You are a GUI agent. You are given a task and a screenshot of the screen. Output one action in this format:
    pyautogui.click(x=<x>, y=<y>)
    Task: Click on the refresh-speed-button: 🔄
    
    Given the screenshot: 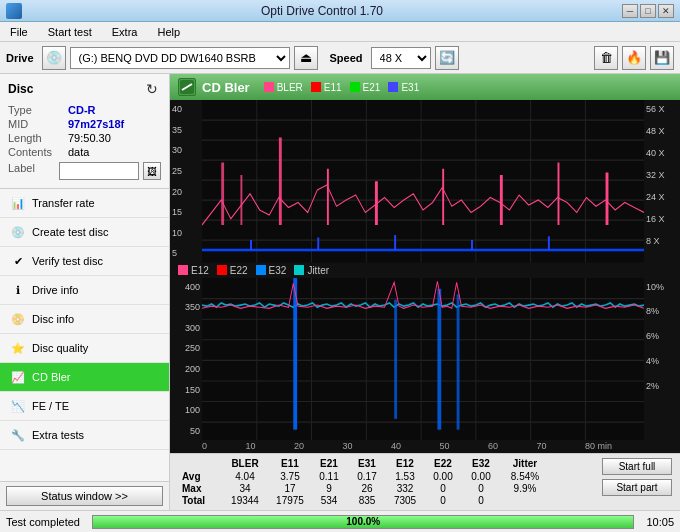 What is the action you would take?
    pyautogui.click(x=447, y=58)
    